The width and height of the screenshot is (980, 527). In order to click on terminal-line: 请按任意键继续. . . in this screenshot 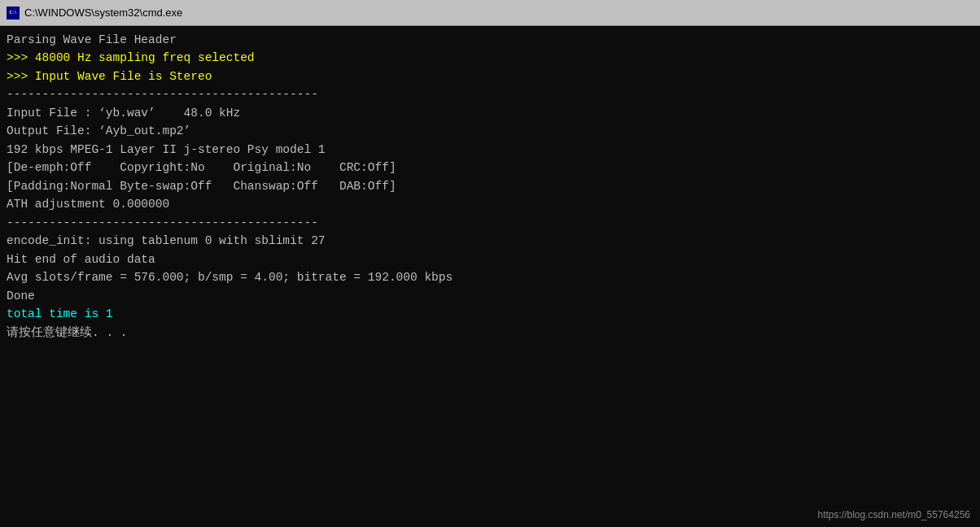, I will do `click(490, 333)`.